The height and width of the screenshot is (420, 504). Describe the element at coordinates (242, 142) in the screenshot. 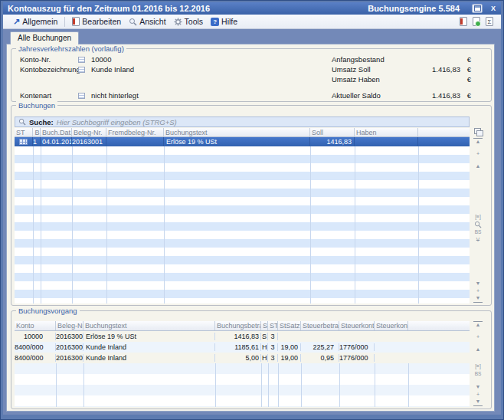

I see `booking-row-selected: 1 04.01.2016 20163001 Erlöse 19 % USt 14…` at that location.